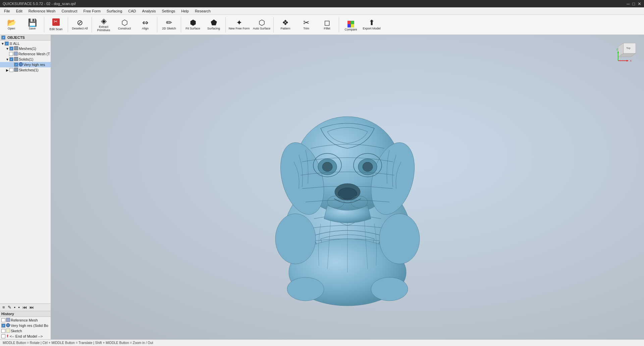  What do you see at coordinates (56, 25) in the screenshot?
I see `toolbar-btn-edit-scan: ✂Edit Scan` at bounding box center [56, 25].